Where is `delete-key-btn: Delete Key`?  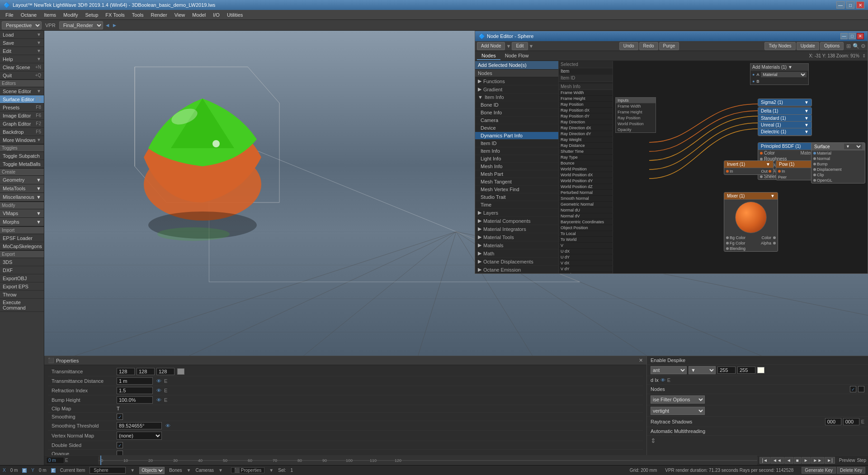 delete-key-btn: Delete Key is located at coordinates (851, 470).